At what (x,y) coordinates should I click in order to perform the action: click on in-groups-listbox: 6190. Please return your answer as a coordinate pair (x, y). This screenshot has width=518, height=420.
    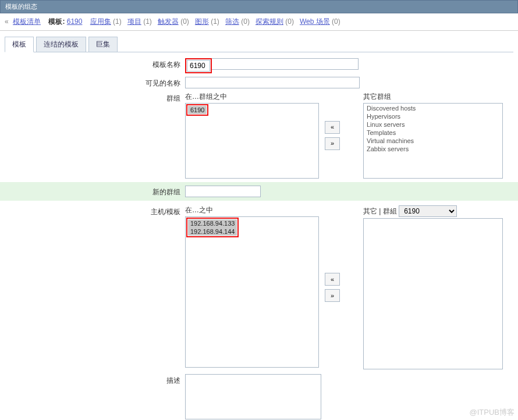
    Looking at the image, I should click on (252, 141).